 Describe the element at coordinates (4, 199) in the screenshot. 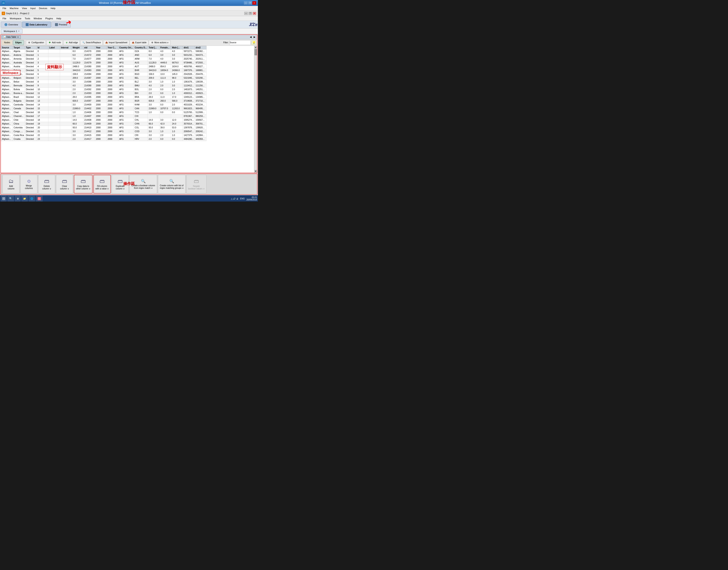

I see `start-button: ⊞` at that location.